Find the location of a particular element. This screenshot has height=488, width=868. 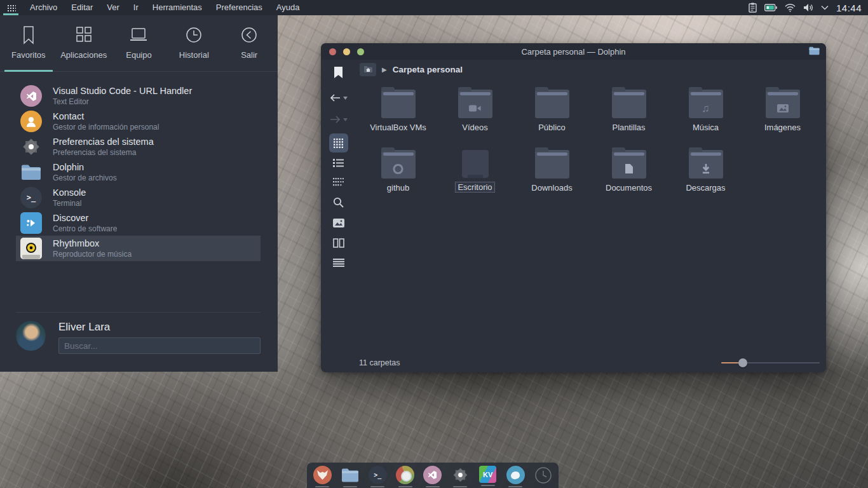

forward-button is located at coordinates (339, 119).